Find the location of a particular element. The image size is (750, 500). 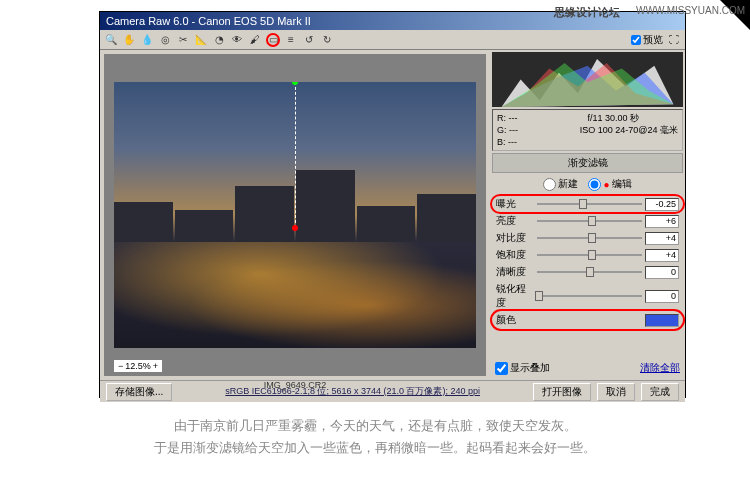

mode-radio-group: 新建 ●编辑 is located at coordinates (588, 184).